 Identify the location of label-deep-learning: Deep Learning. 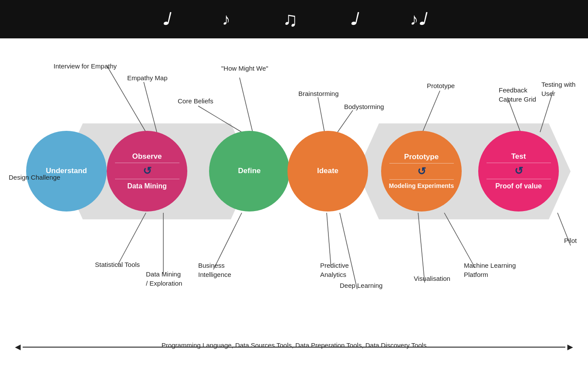
(361, 285).